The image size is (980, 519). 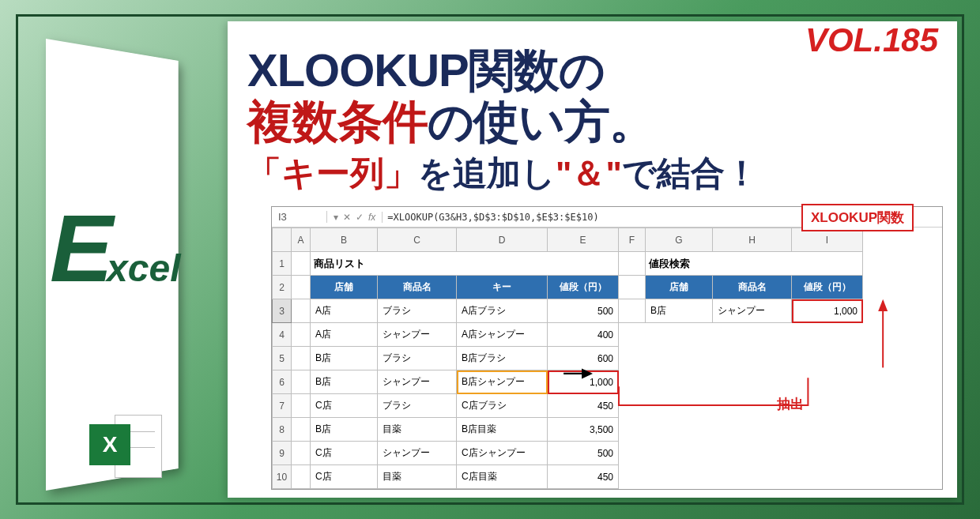 I want to click on cell-key: A店ブラシ, so click(x=503, y=311).